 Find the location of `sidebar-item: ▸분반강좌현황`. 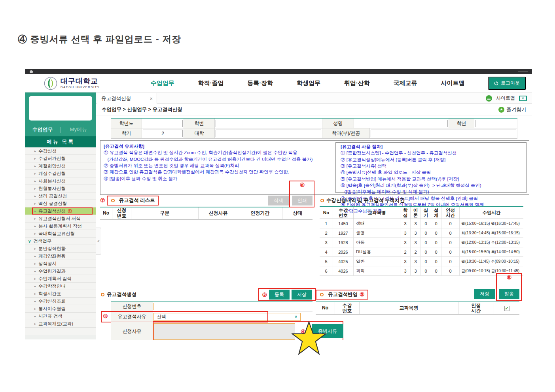

sidebar-item: ▸분반강좌현황 is located at coordinates (60, 249).